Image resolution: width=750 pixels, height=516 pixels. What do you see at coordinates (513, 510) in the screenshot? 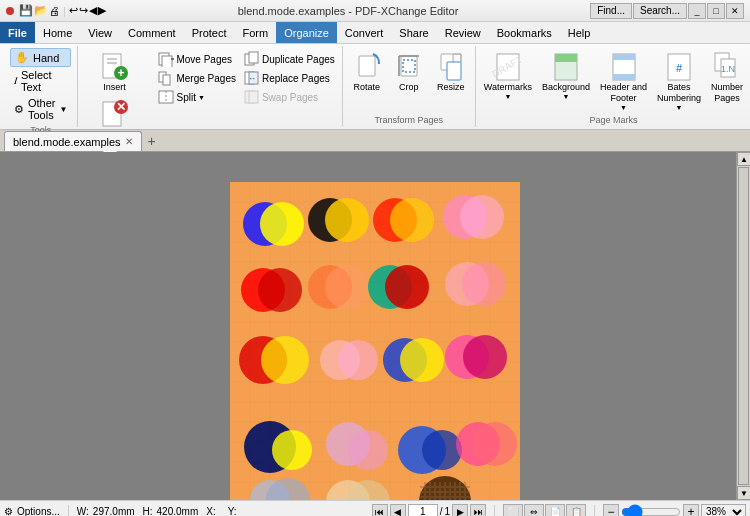
I see `fit-page-btn: ⬜` at bounding box center [513, 510].